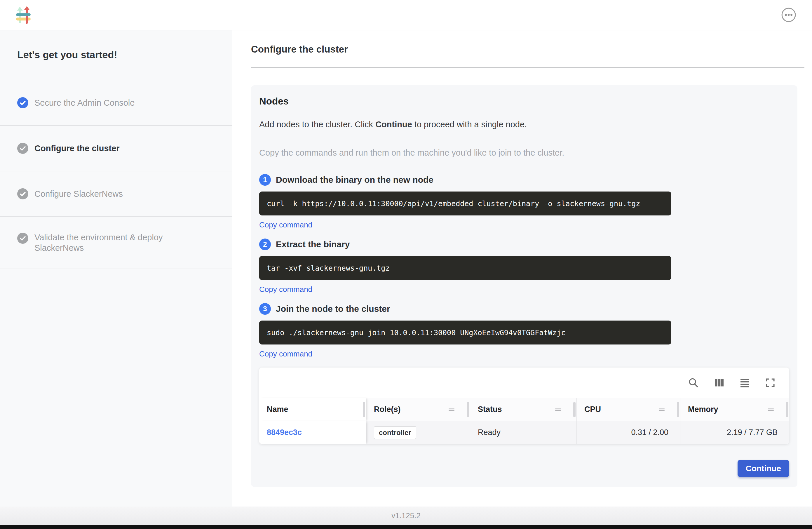 The width and height of the screenshot is (812, 529). I want to click on nodes-hint-text: Copy the commands and run them on the ma…, so click(524, 153).